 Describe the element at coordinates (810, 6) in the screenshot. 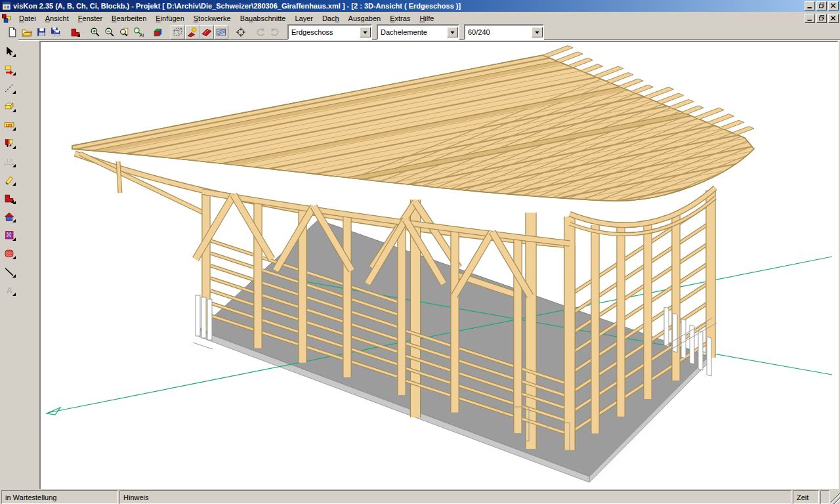

I see `minimize-button` at that location.